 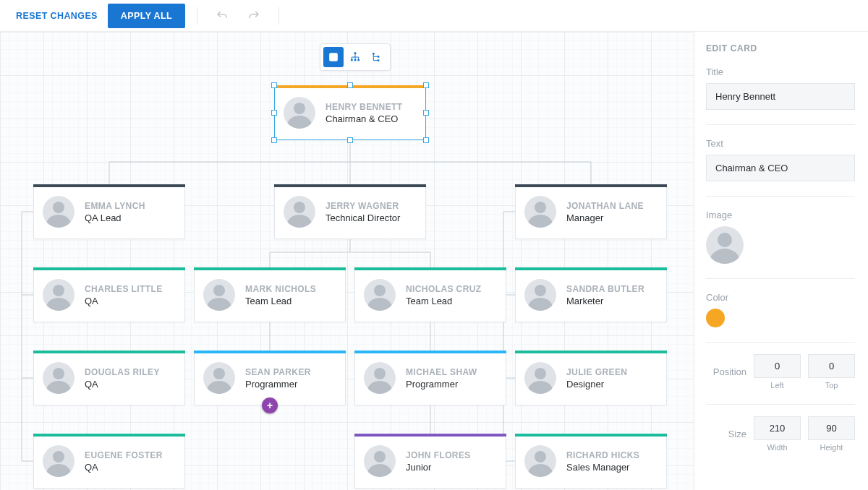 What do you see at coordinates (430, 295) in the screenshot?
I see `org-card-nick: NICHOLAS CRUZTeam Lead` at bounding box center [430, 295].